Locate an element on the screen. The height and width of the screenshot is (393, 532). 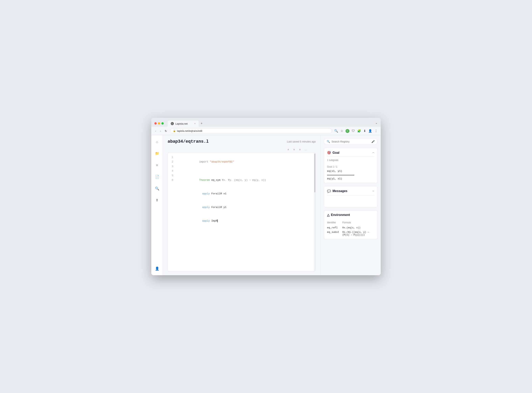
goal-card: 🎯 Goal − 1 subgoals Goal 1 / 1: eq(x1, y… is located at coordinates (351, 166).